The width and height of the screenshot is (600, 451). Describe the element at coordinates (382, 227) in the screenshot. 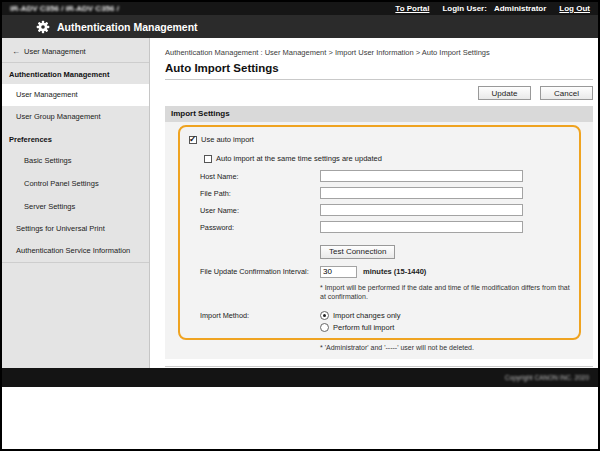

I see `password-row: Password:` at that location.